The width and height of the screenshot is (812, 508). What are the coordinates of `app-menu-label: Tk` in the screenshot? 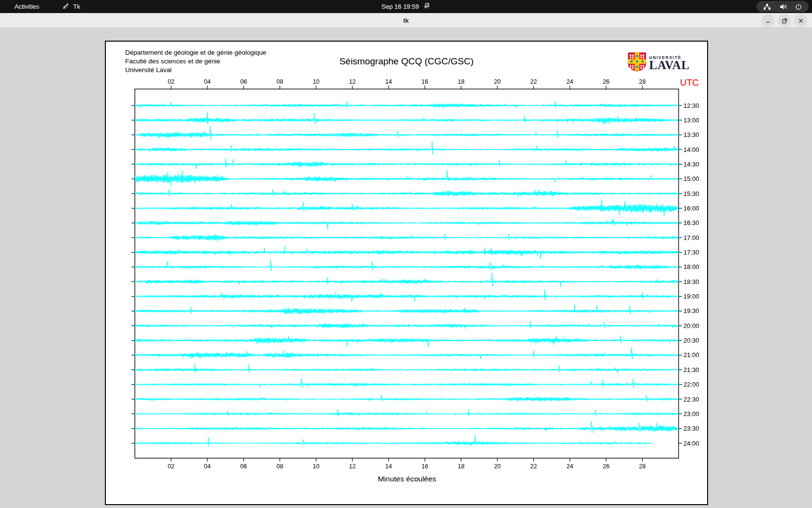 It's located at (76, 7).